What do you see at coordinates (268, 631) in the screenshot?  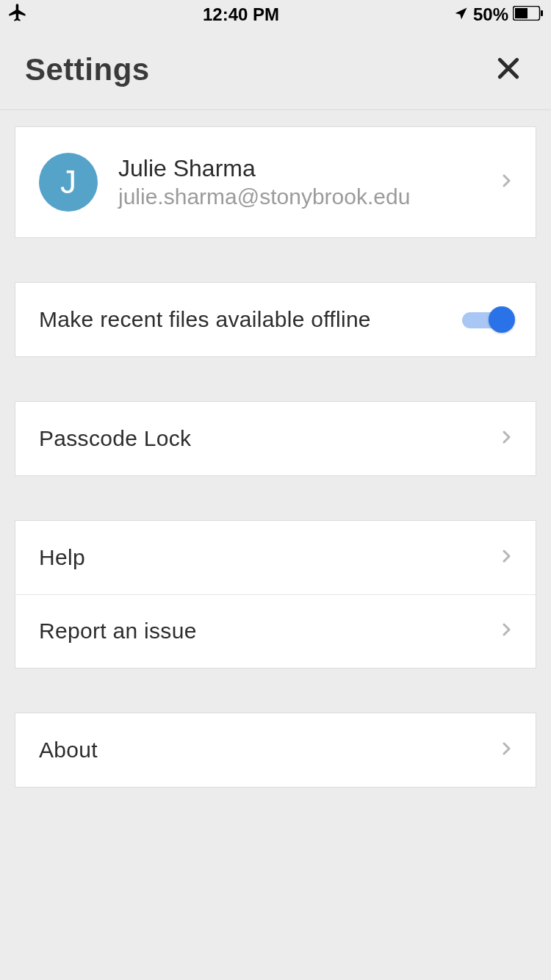 I see `report-label: Report an issue` at bounding box center [268, 631].